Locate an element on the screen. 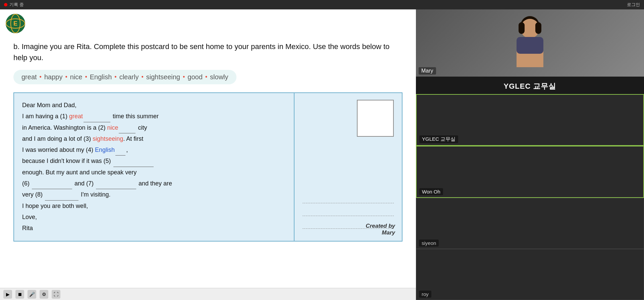 The image size is (644, 300). room-title: YGLEC 교무실 is located at coordinates (530, 86).